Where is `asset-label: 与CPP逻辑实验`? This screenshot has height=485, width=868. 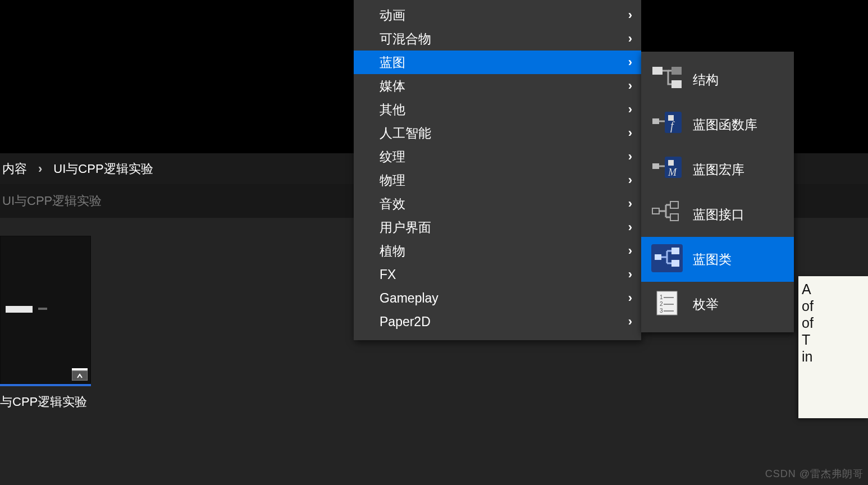
asset-label: 与CPP逻辑实验 is located at coordinates (45, 402).